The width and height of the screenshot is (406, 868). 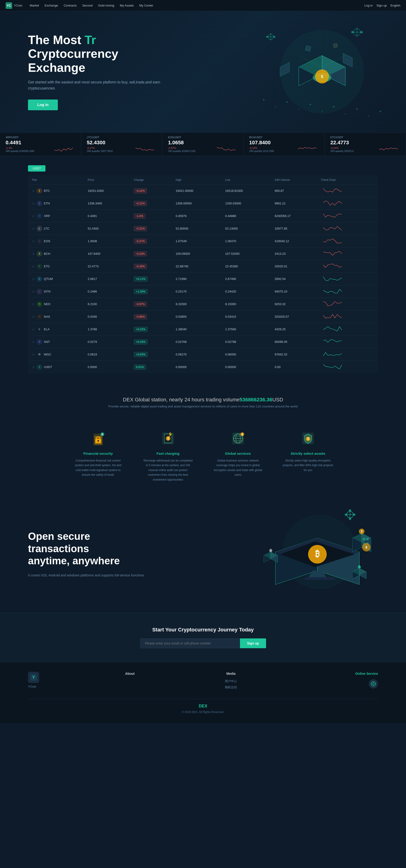 What do you see at coordinates (203, 342) in the screenshot?
I see `table-row: ☆ S SNT 0.0279 +0.43% 0.02768 0.02798 60…` at bounding box center [203, 342].